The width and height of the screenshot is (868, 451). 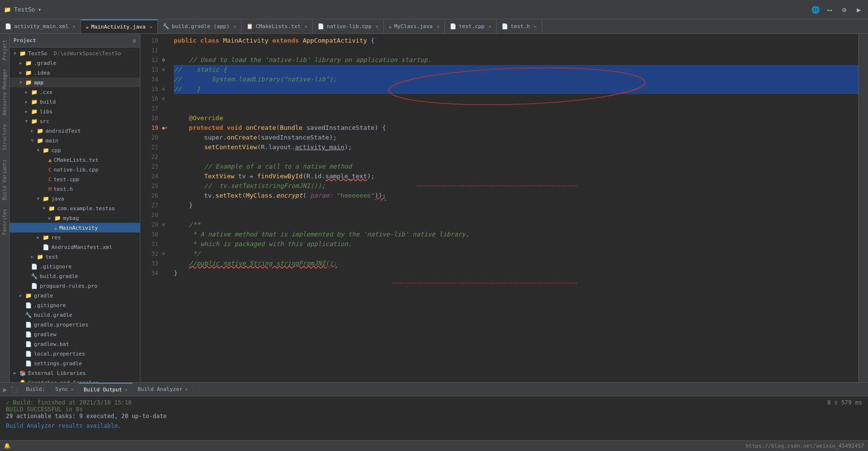 I want to click on tree-item-label: .cxx, so click(x=46, y=92).